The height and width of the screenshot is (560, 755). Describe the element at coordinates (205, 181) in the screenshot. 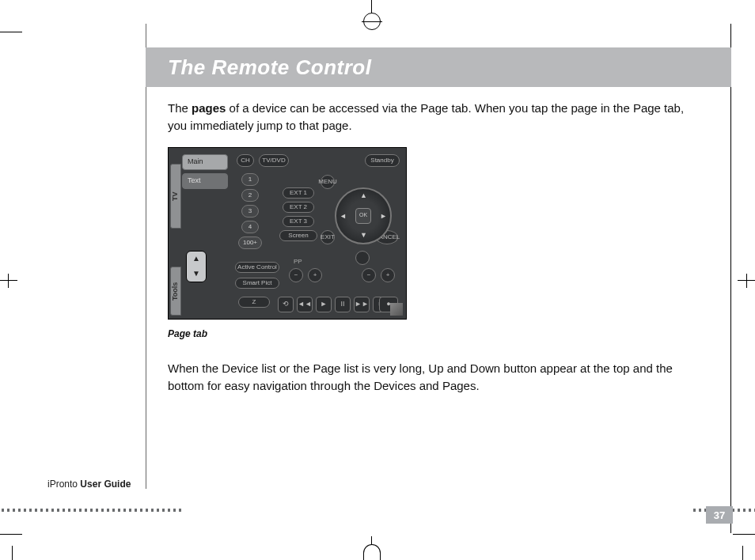

I see `fig-page-text: Text` at that location.